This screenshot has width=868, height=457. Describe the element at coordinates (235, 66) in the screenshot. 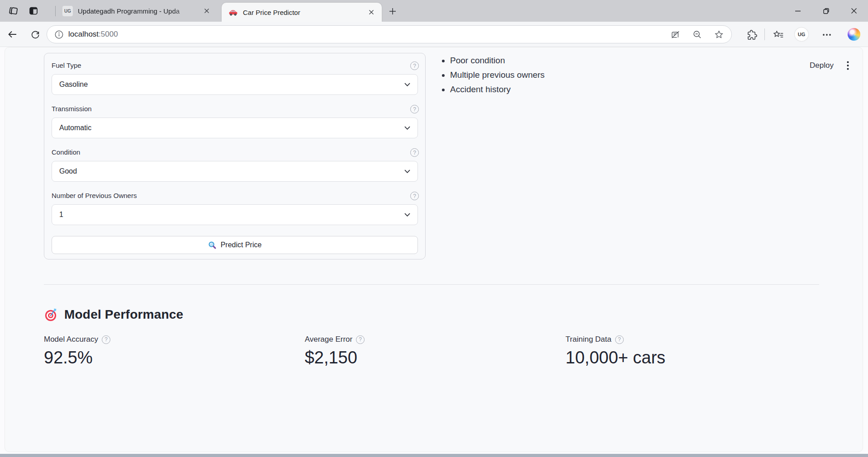

I see `field-label: Fuel Type` at that location.